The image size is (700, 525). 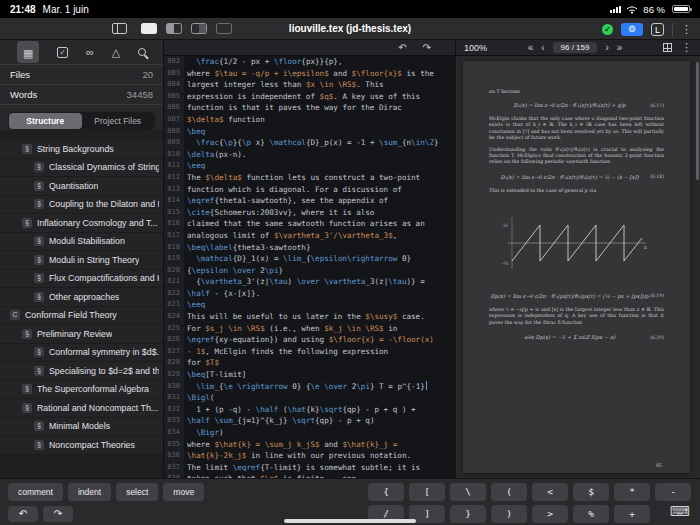 What do you see at coordinates (531, 48) in the screenshot?
I see `first-page-icon: «` at bounding box center [531, 48].